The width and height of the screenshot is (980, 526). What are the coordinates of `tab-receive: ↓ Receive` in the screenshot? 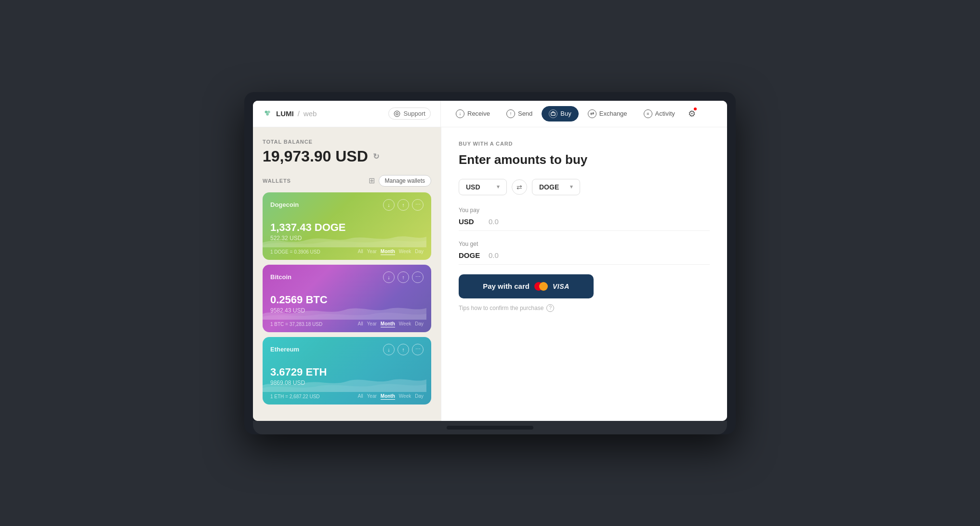 It's located at (473, 114).